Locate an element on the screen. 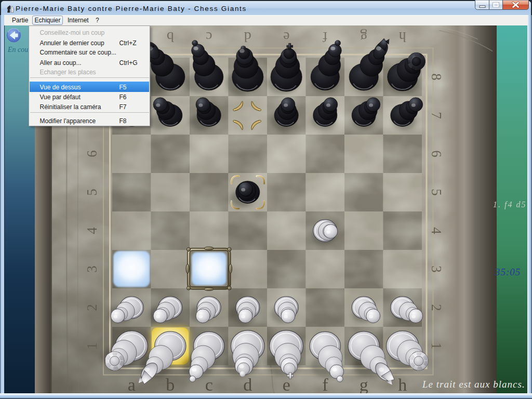 This screenshot has width=532, height=399. svg-text: 8 is located at coordinates (436, 77).